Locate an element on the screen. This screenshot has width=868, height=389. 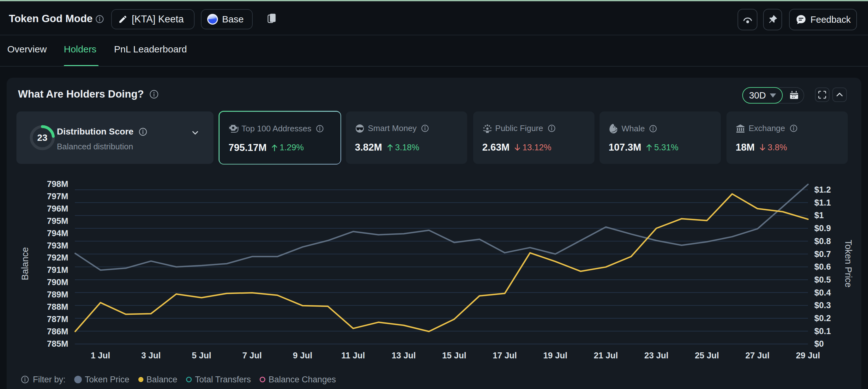
svg-text: 786M is located at coordinates (57, 331).